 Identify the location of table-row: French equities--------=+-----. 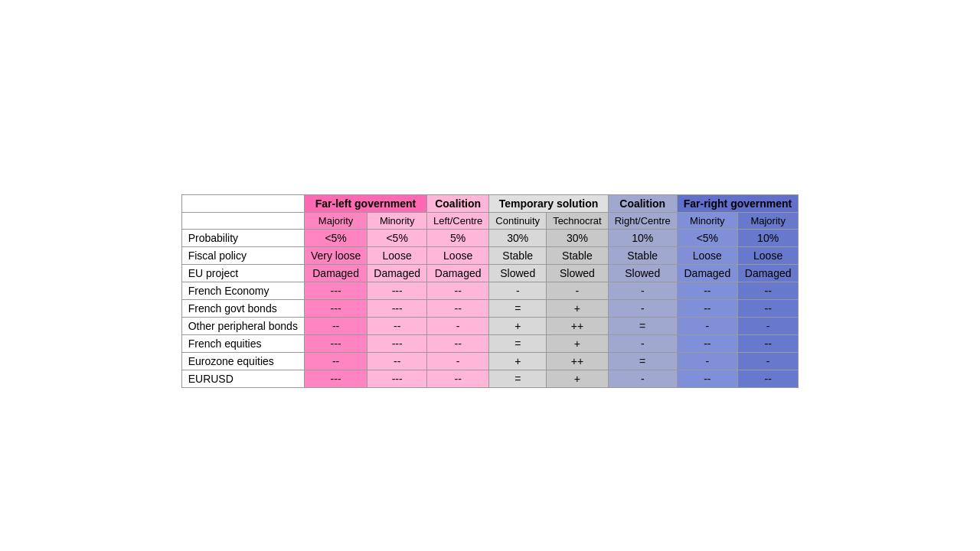
(490, 343).